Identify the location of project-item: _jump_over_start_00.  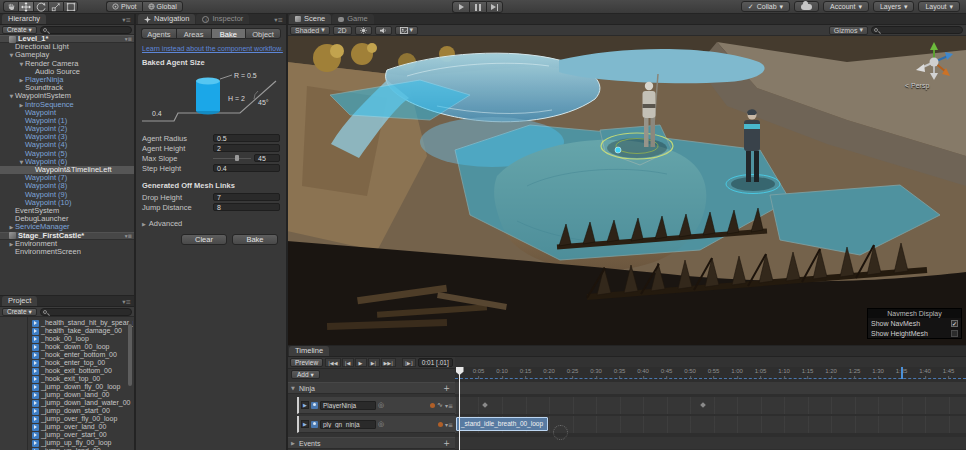
(82, 435).